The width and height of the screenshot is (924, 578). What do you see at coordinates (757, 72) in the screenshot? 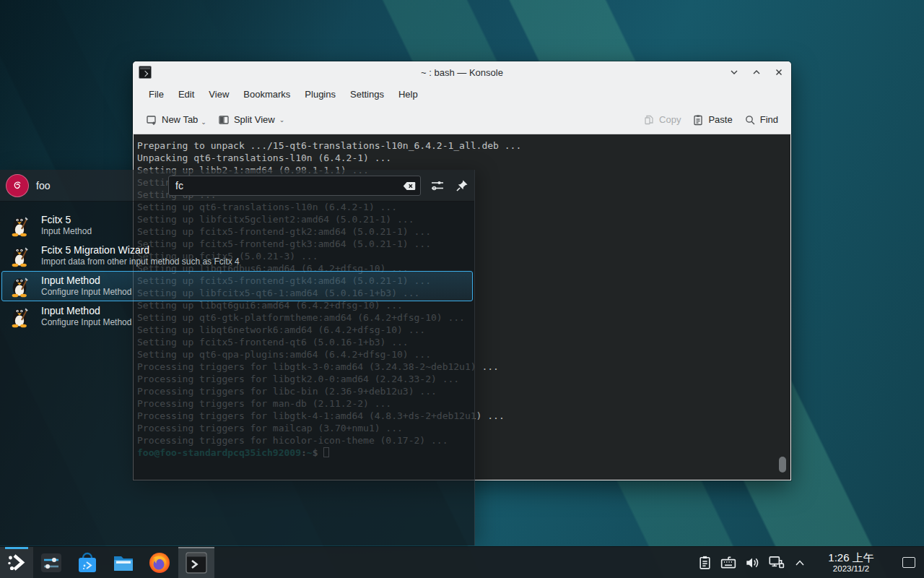
I see `maximize-icon` at bounding box center [757, 72].